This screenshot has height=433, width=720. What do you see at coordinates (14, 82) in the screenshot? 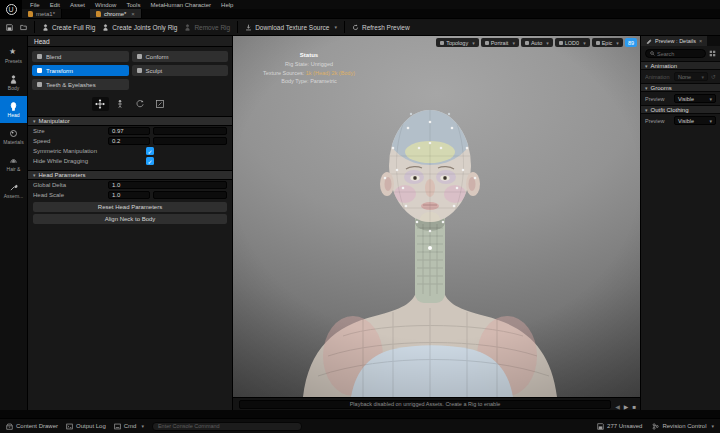
I see `rail-item-body: Body` at bounding box center [14, 82].